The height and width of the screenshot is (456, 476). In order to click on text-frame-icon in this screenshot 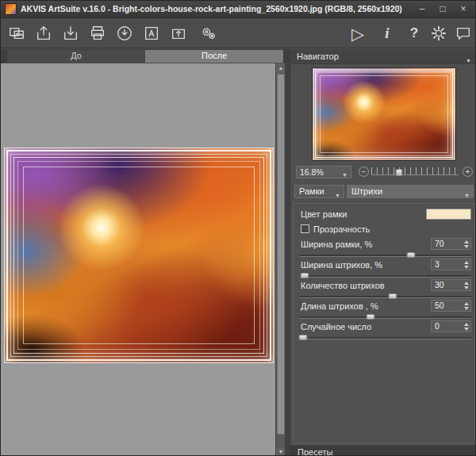, I will do `click(152, 33)`.